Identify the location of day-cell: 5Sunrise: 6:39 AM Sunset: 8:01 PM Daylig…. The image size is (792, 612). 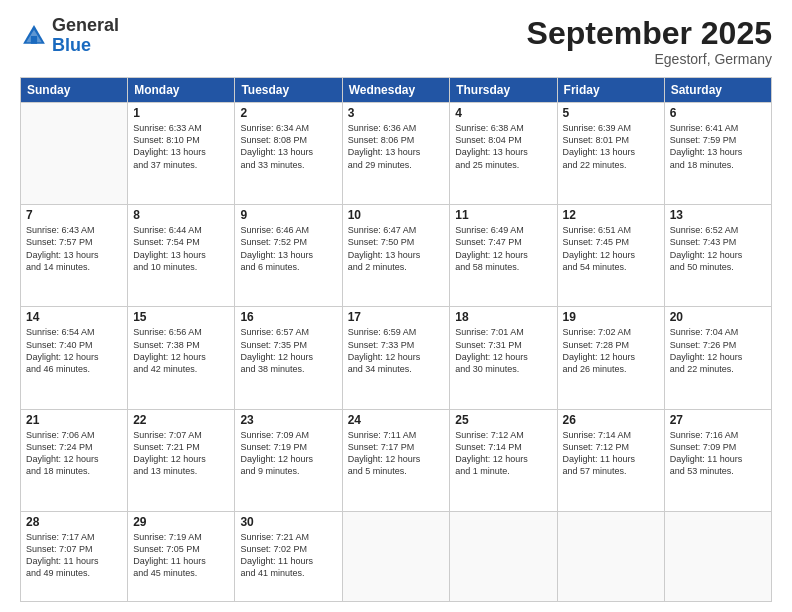
(610, 154).